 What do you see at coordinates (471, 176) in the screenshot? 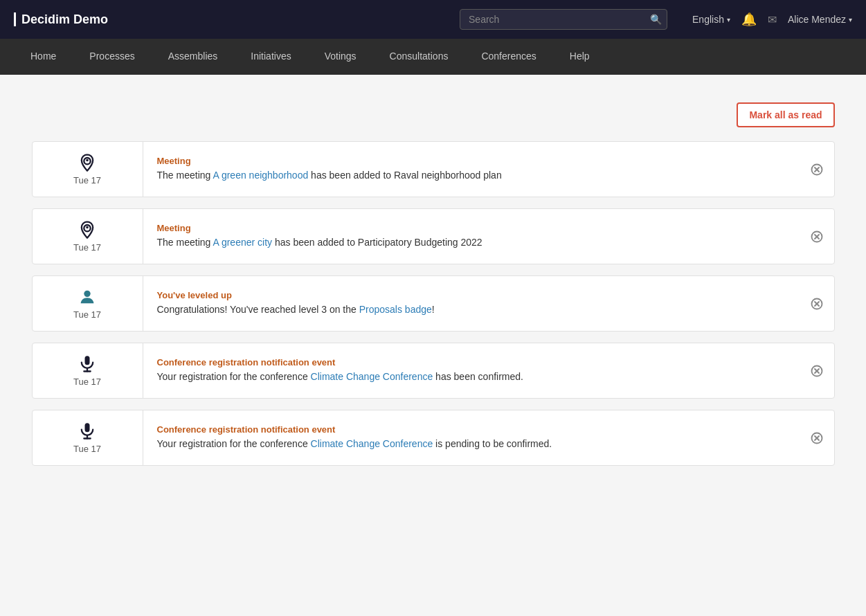
I see `notif-text: The meeting A green neighborhood has bee…` at bounding box center [471, 176].